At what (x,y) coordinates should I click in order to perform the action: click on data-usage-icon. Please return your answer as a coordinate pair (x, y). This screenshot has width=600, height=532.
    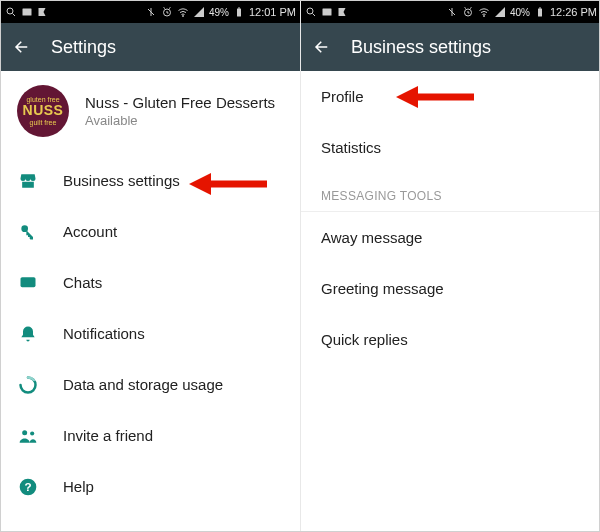
    Looking at the image, I should click on (28, 385).